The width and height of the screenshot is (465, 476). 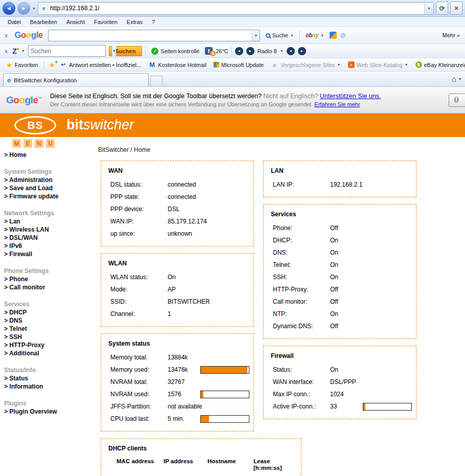 I want to click on sidebar-item-phone: Phone, so click(x=48, y=279).